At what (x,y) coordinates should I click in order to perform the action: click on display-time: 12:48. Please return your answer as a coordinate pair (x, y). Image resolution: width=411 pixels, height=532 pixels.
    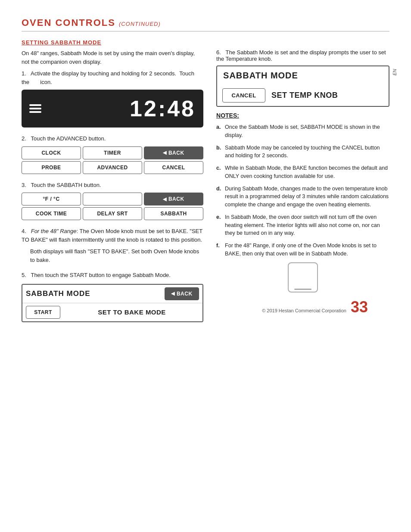
    Looking at the image, I should click on (121, 109).